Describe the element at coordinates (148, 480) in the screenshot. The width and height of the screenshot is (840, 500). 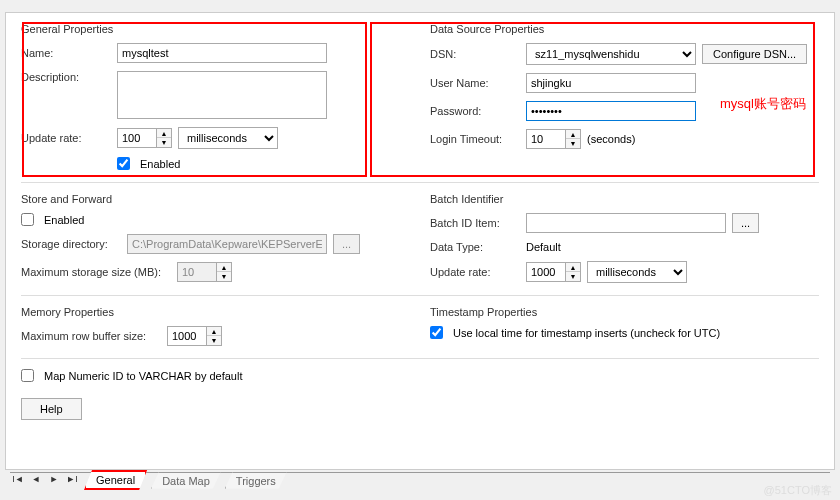
I see `tab-strip: I◄ ◄ ► ►I General Data Map Triggers` at that location.